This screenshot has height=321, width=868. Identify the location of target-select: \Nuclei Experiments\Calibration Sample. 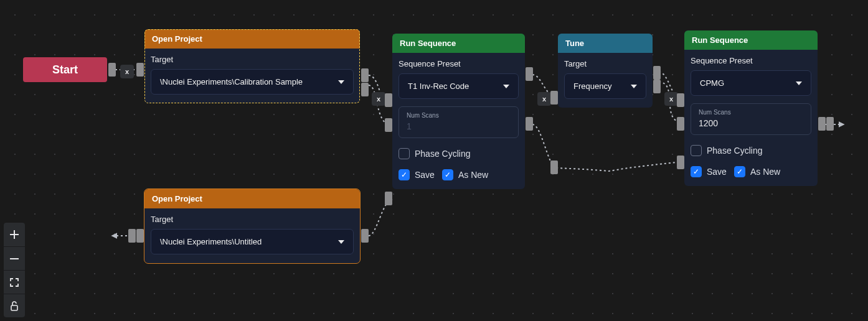
(252, 82).